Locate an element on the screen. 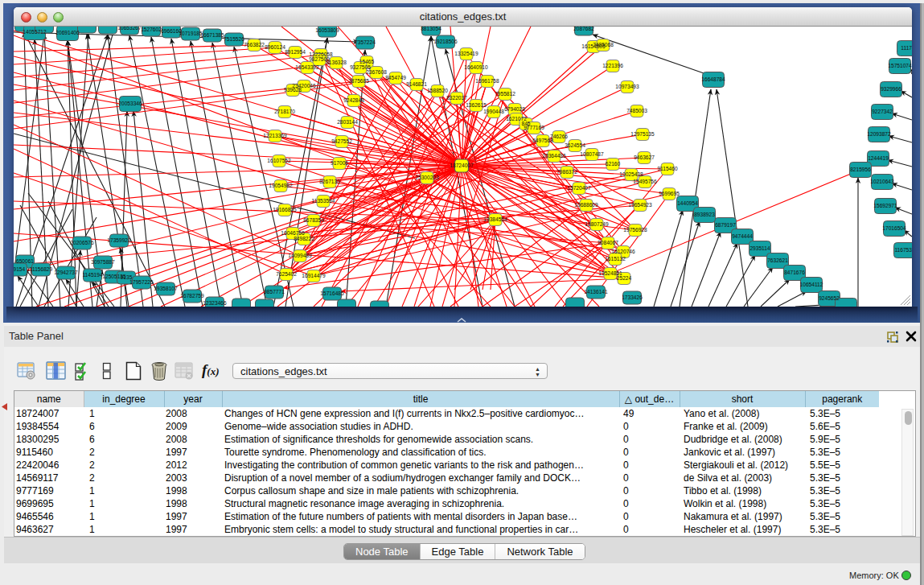 The height and width of the screenshot is (585, 924). svg-text: 15692971 is located at coordinates (885, 206).